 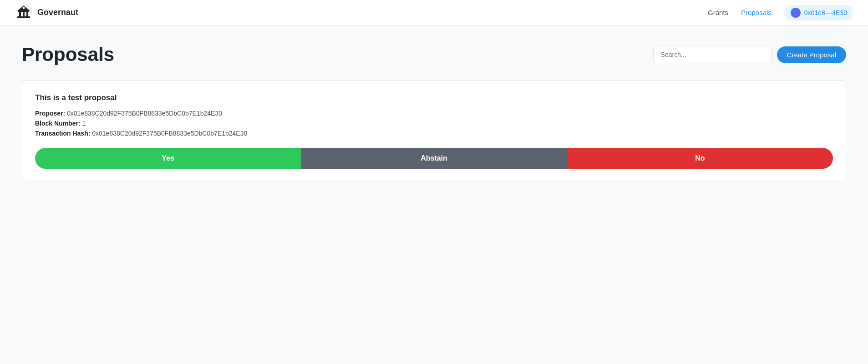 I want to click on tx-hash-value: 0x01e838C20d92F375B0FB8833e5DbC0b7E1b24E…, so click(x=169, y=133).